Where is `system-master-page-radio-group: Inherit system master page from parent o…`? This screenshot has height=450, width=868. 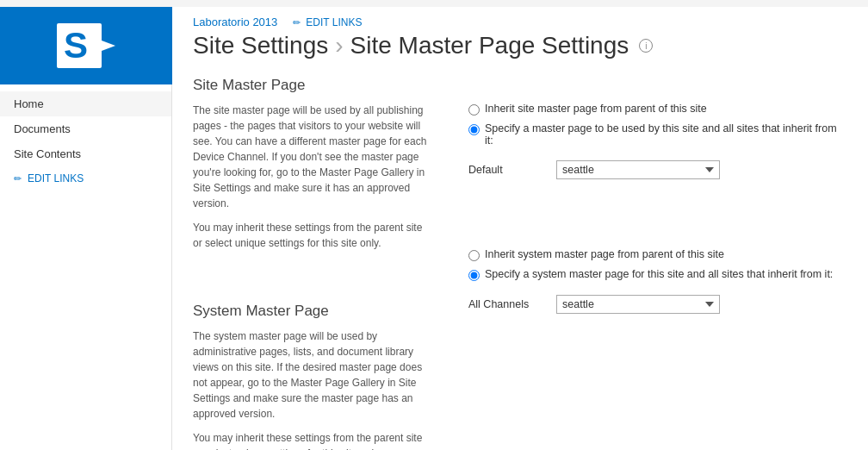
system-master-page-radio-group: Inherit system master page from parent o… is located at coordinates (658, 265).